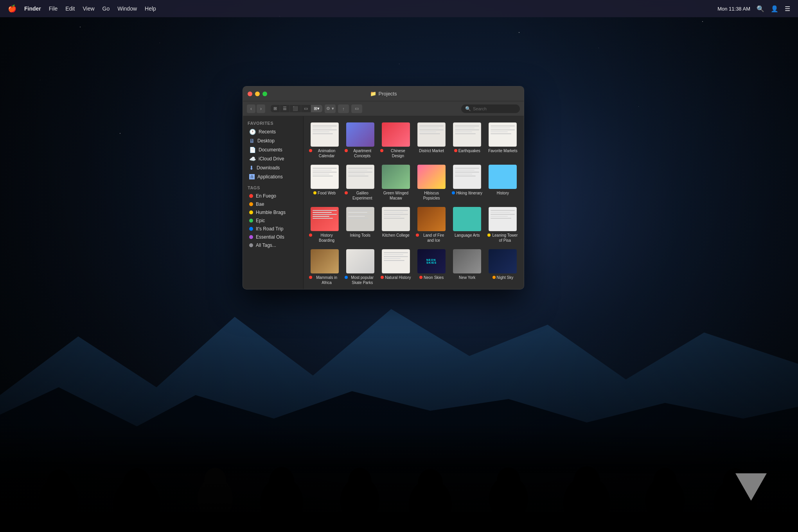 The image size is (798, 532). Describe the element at coordinates (396, 153) in the screenshot. I see `file-label: Chinese Design` at that location.